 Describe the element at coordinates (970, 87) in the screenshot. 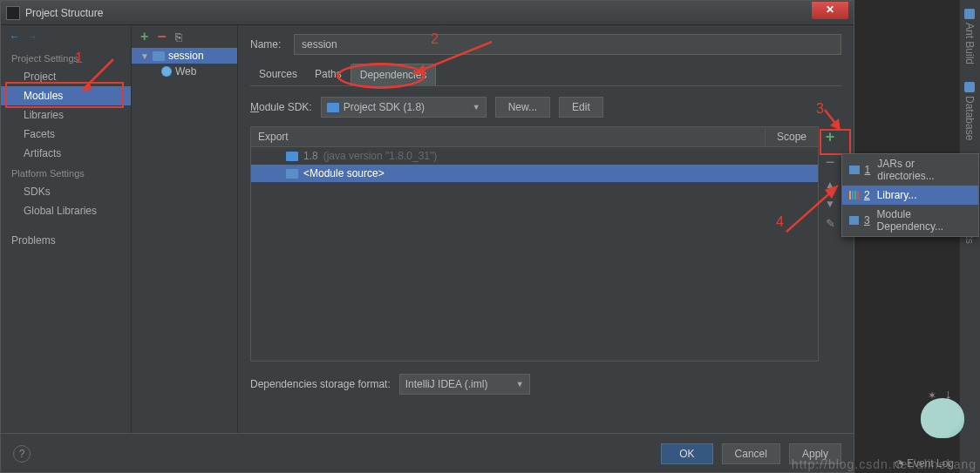

I see `database-icon` at that location.